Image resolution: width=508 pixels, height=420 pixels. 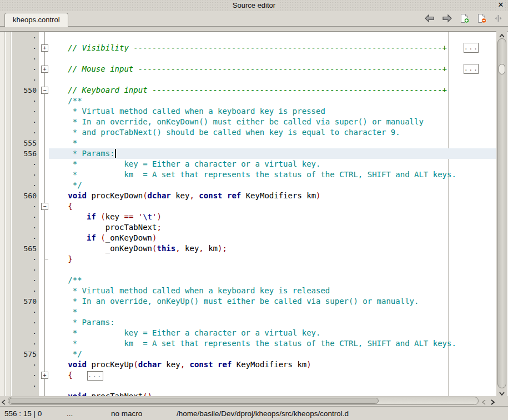 I want to click on code-text: procTabNext;, so click(x=273, y=228).